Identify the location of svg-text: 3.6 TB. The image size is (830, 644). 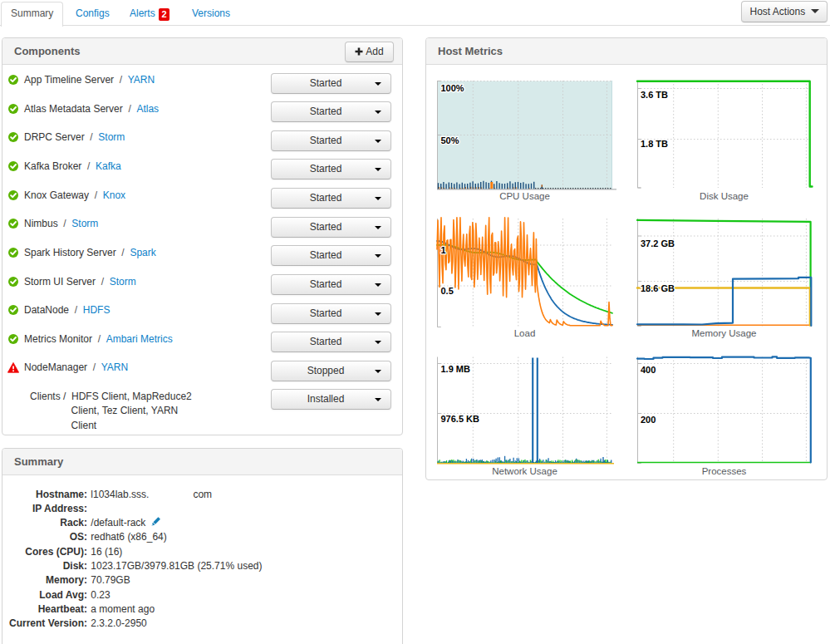
(655, 95).